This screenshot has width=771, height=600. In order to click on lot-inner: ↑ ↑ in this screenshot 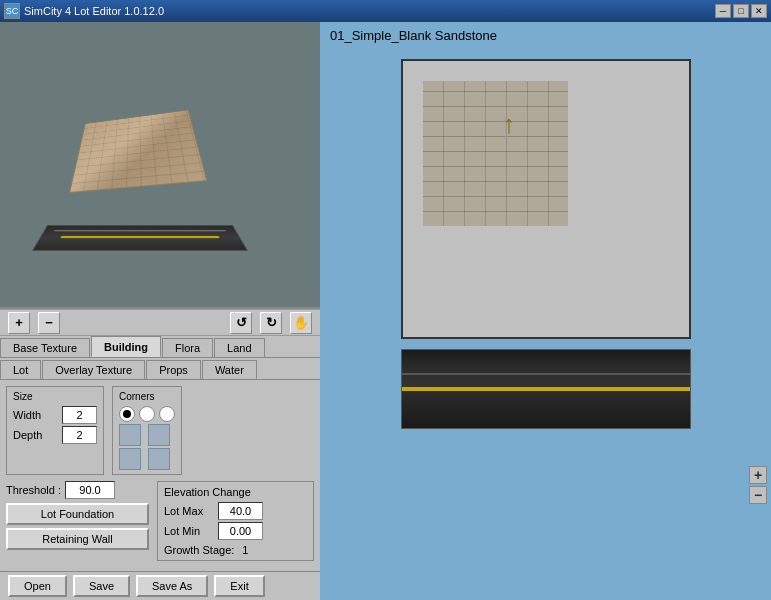, I will do `click(496, 154)`.